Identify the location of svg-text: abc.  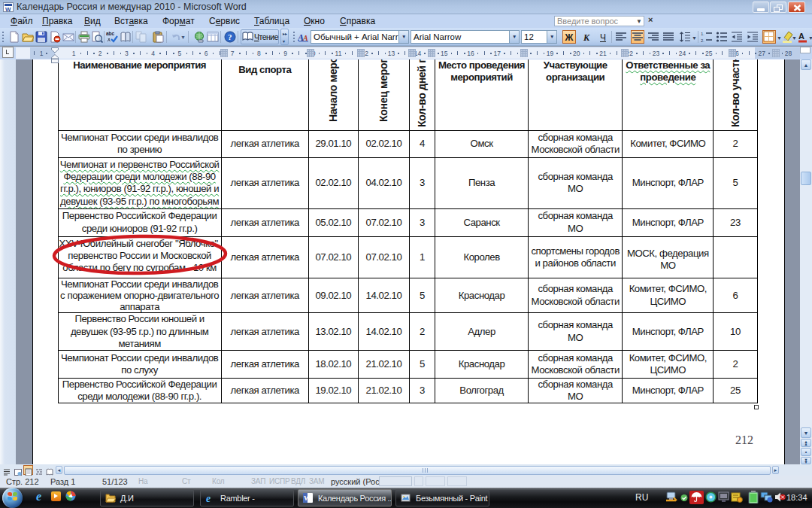
(111, 33).